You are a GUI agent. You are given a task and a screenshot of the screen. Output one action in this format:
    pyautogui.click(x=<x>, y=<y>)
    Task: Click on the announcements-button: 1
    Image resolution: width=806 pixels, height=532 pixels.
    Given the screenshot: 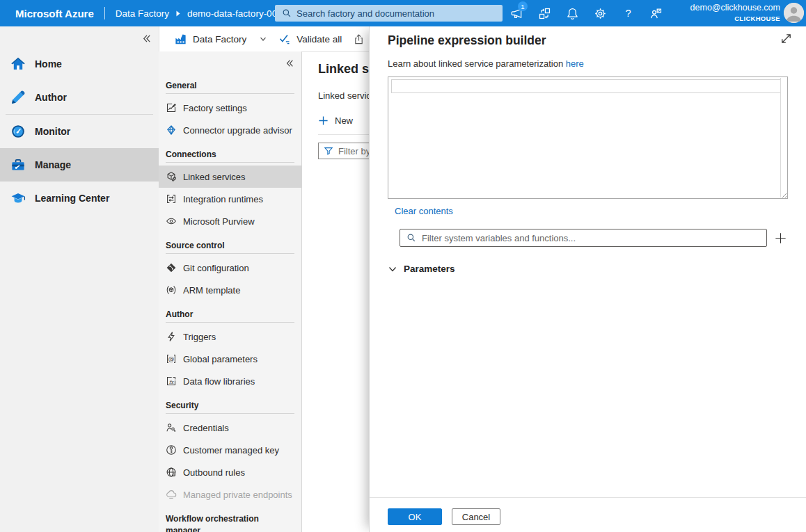 What is the action you would take?
    pyautogui.click(x=516, y=13)
    